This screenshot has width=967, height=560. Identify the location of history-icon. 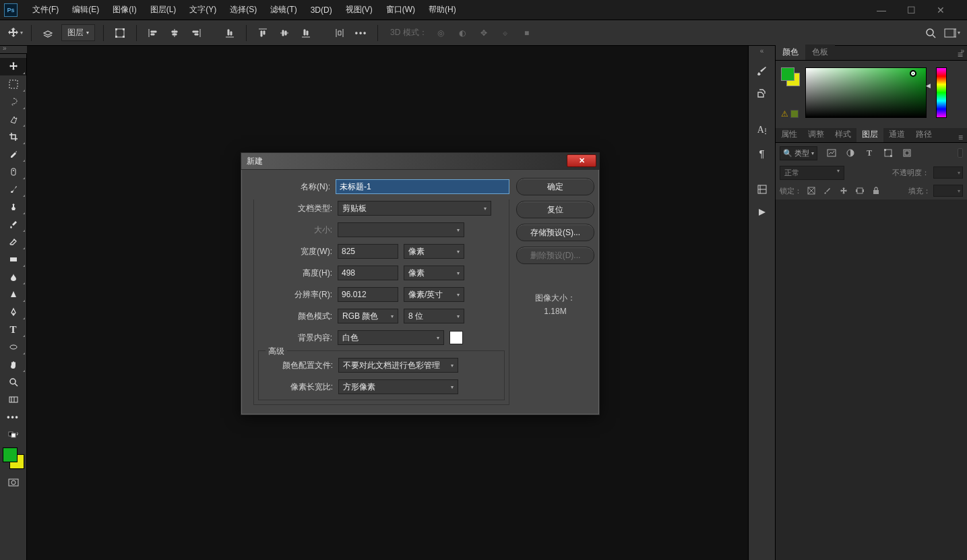
(761, 189).